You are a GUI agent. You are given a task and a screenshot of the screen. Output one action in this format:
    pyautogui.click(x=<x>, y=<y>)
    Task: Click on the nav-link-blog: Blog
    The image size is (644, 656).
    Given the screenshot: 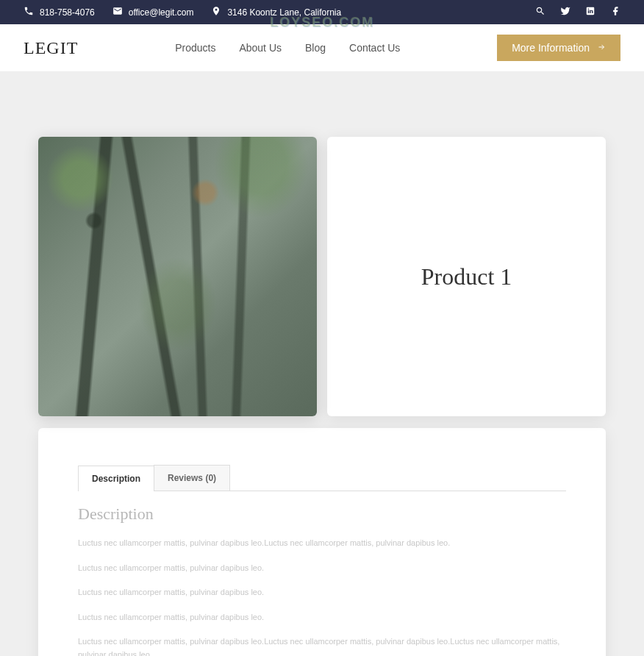 What is the action you would take?
    pyautogui.click(x=315, y=48)
    